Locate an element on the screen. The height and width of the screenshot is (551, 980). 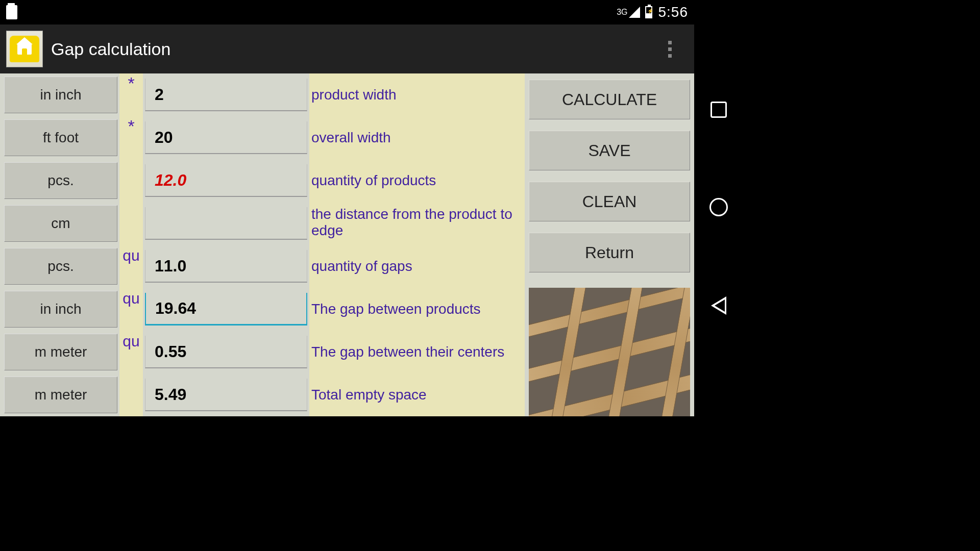
network-indicator: 3G is located at coordinates (622, 12).